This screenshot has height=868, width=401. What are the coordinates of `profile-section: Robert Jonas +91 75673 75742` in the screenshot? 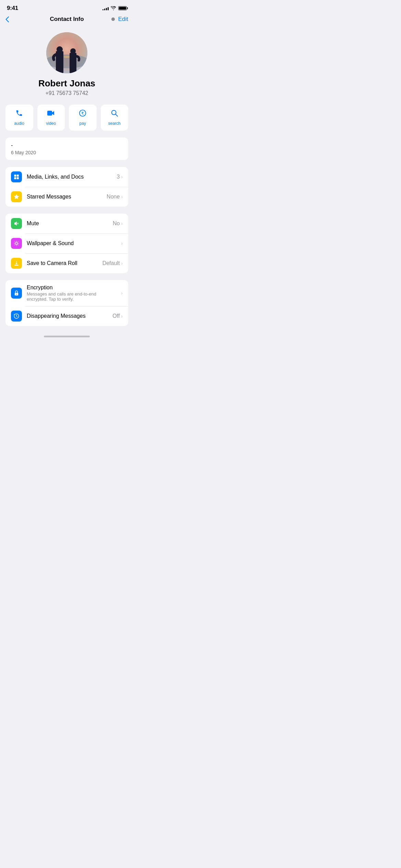 It's located at (67, 66).